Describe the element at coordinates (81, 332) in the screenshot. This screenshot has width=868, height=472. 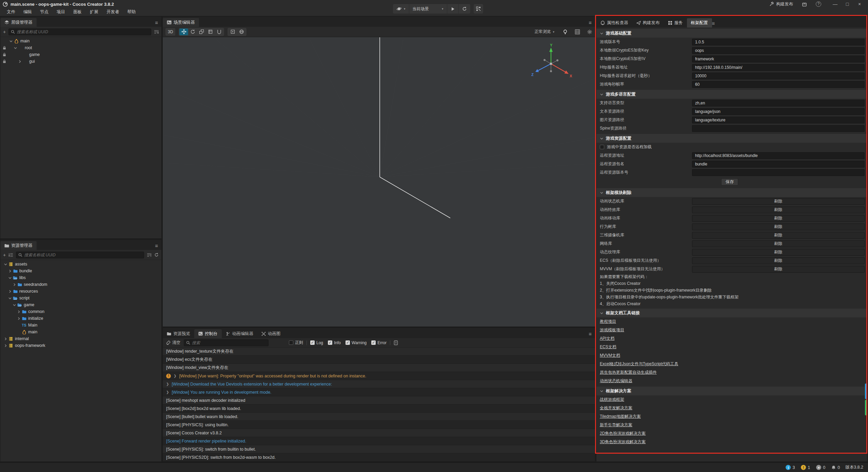
I see `assets-node-main: main` at that location.